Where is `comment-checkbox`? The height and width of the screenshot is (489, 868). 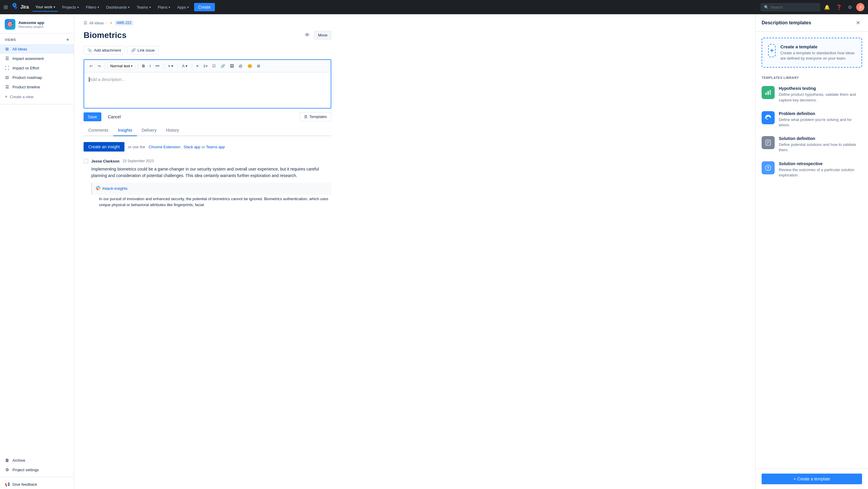
comment-checkbox is located at coordinates (86, 161).